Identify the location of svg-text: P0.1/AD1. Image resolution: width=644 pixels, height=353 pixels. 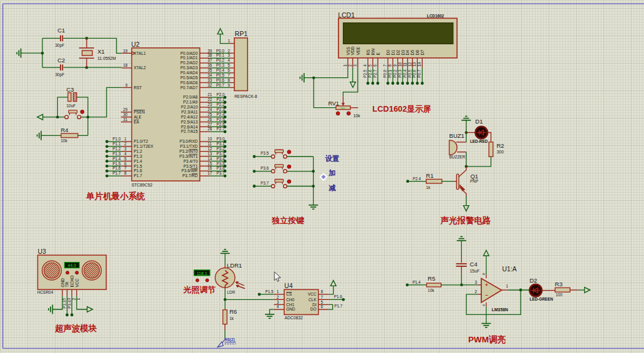
(189, 57).